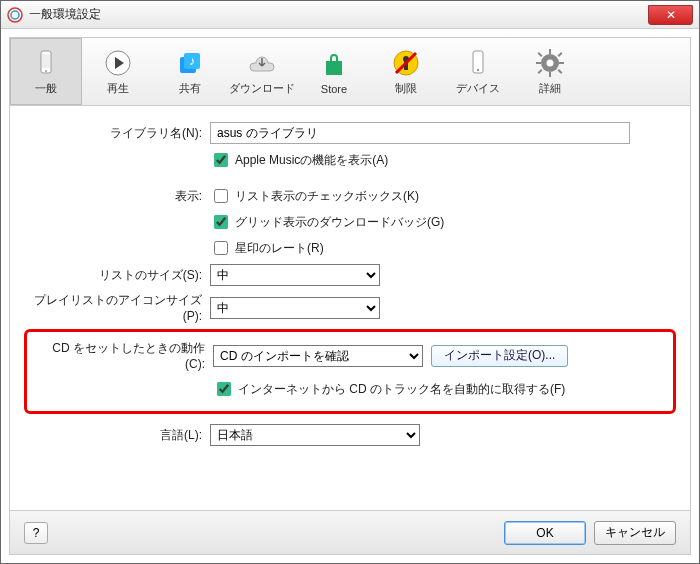 The image size is (700, 564). Describe the element at coordinates (190, 72) in the screenshot. I see `tab-sharing: ♪ 共有` at that location.